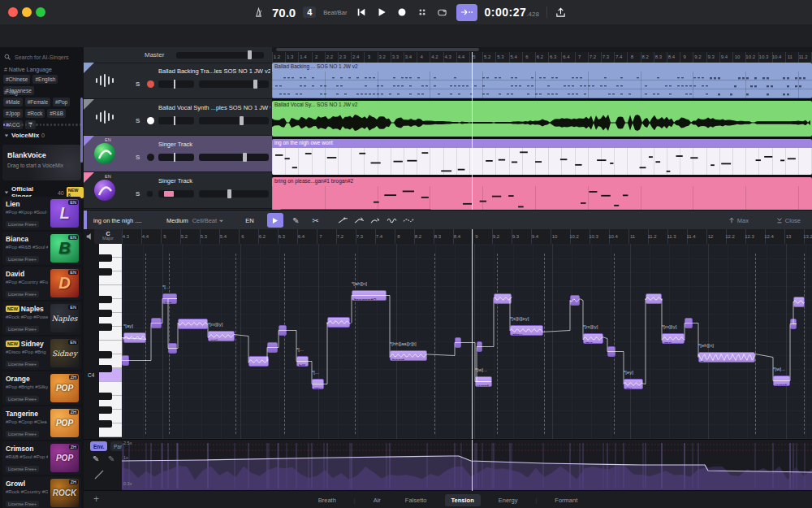  Describe the element at coordinates (178, 81) in the screenshot. I see `track-row: SBallad Backing Tra...les SOS NO 1 JW v2` at that location.